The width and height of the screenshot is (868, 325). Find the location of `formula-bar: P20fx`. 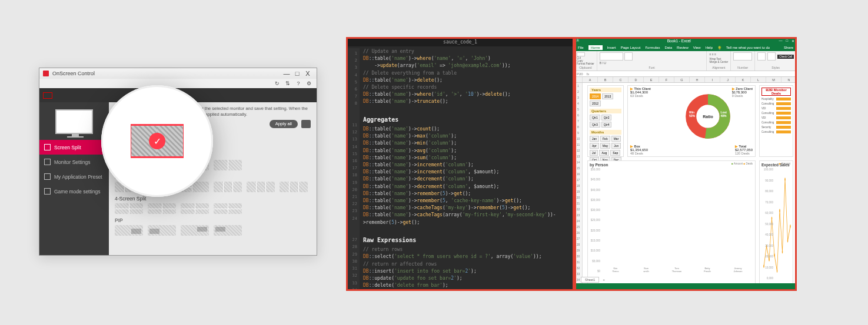

formula-bar: P20fx is located at coordinates (686, 74).